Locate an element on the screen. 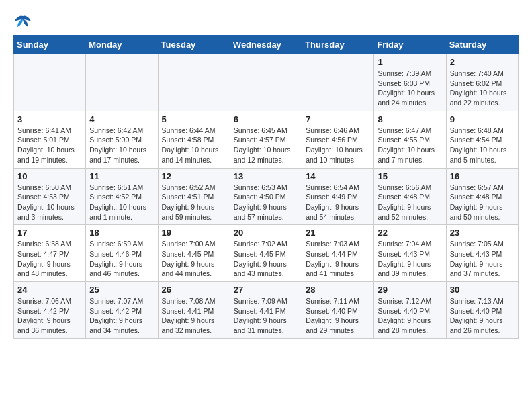 Image resolution: width=532 pixels, height=411 pixels. calendar-day-6: 6Sunrise: 6:45 AM Sunset: 4:57 PM Daylig… is located at coordinates (266, 140).